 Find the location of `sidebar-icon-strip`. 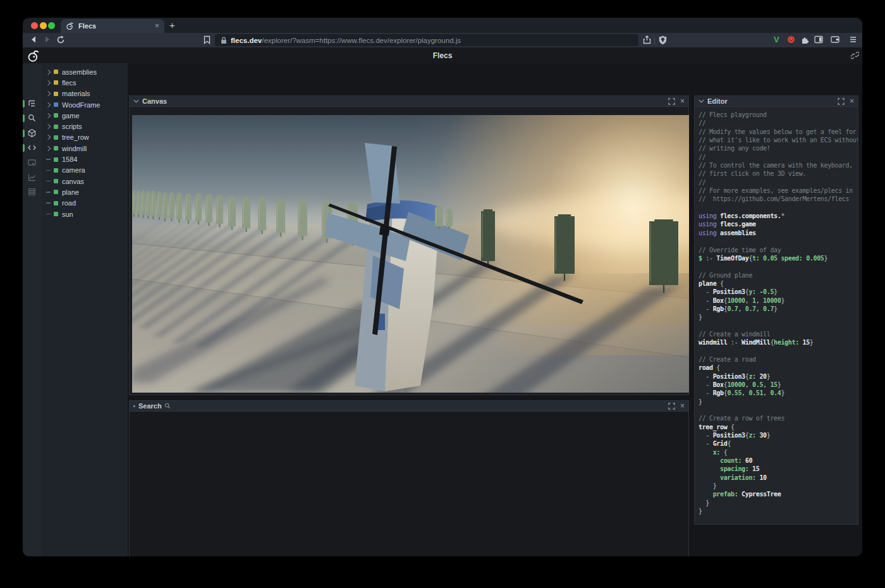

sidebar-icon-strip is located at coordinates (32, 310).